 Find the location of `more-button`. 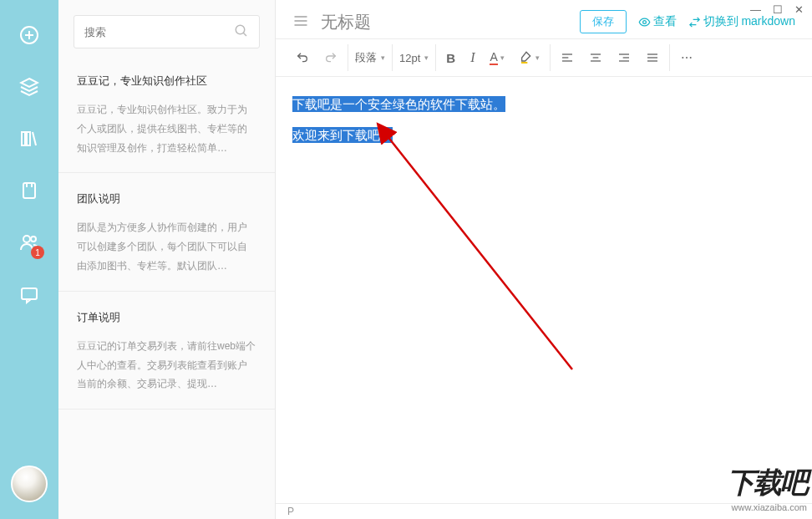

more-button is located at coordinates (687, 58).